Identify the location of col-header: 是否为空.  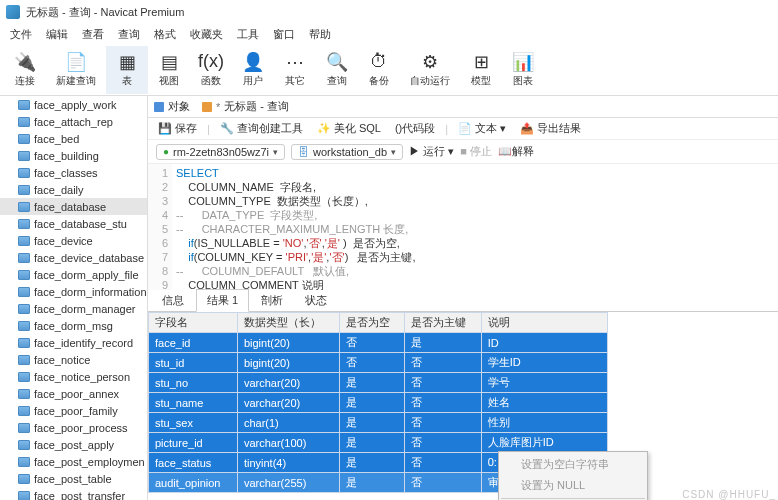
(372, 323).